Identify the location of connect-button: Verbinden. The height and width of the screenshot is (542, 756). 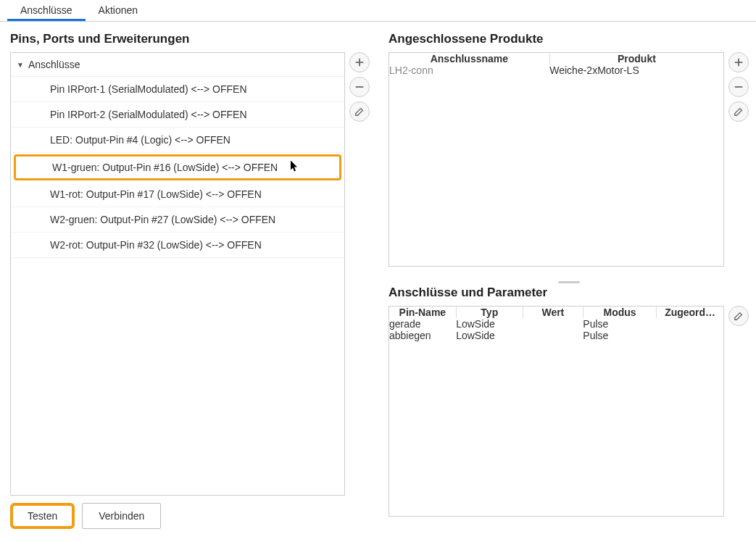
(122, 516).